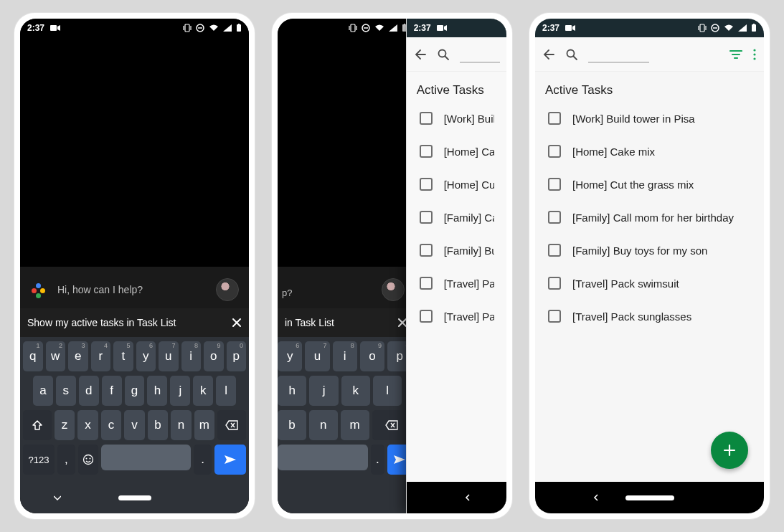  Describe the element at coordinates (237, 323) in the screenshot. I see `close-icon` at that location.